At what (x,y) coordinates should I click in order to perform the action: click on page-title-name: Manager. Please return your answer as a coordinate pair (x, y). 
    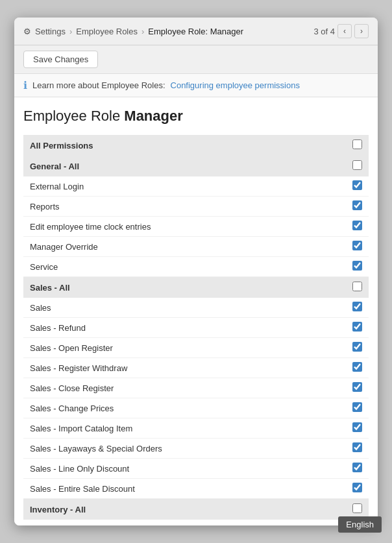
    Looking at the image, I should click on (153, 115).